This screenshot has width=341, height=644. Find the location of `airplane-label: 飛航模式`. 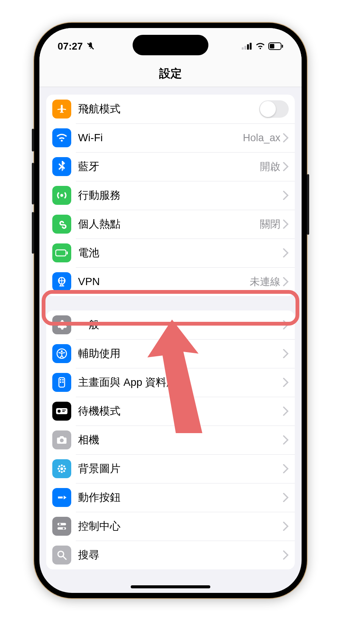

airplane-label: 飛航模式 is located at coordinates (169, 109).